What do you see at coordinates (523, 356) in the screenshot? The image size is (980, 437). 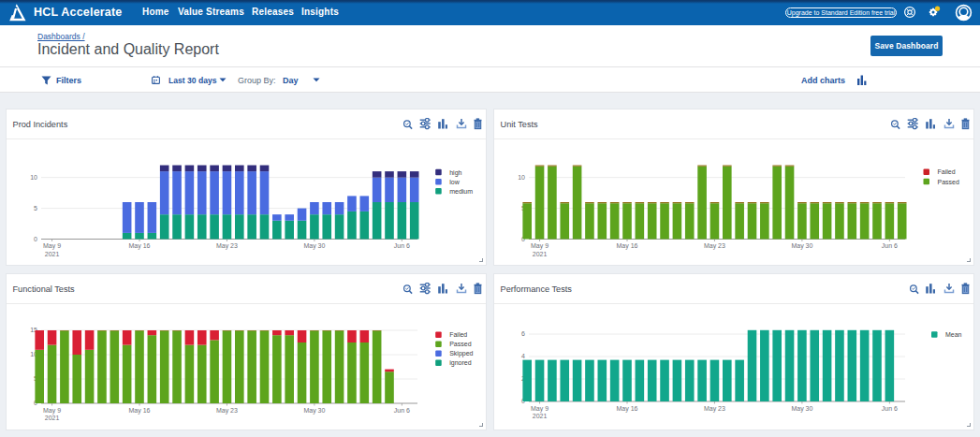 I see `svg-text: 4` at bounding box center [523, 356].